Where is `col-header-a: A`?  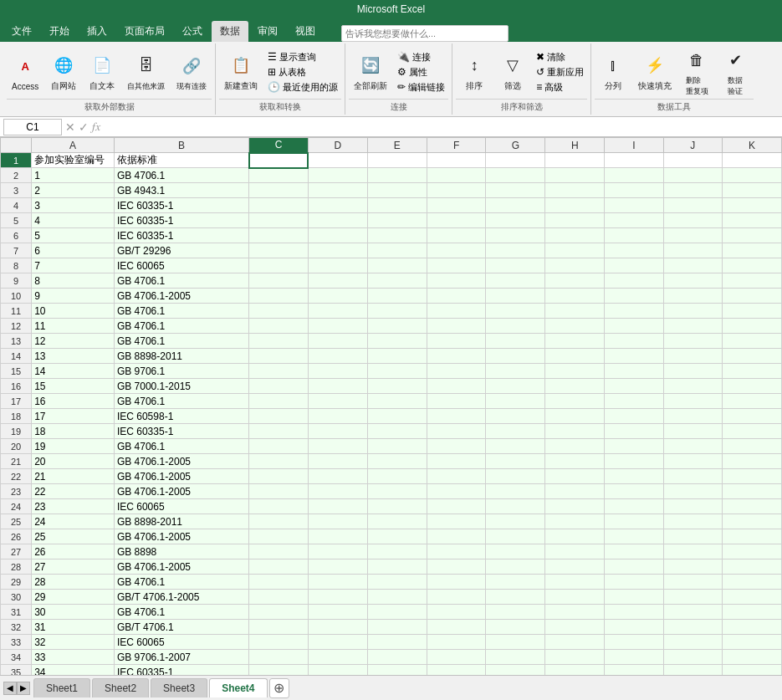
col-header-a: A is located at coordinates (74, 146).